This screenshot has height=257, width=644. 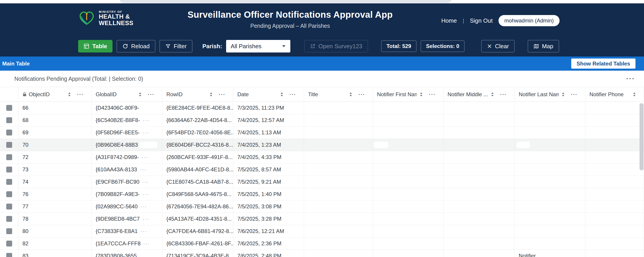 I want to click on column-header-object_id: ObjectID···, so click(x=55, y=94).